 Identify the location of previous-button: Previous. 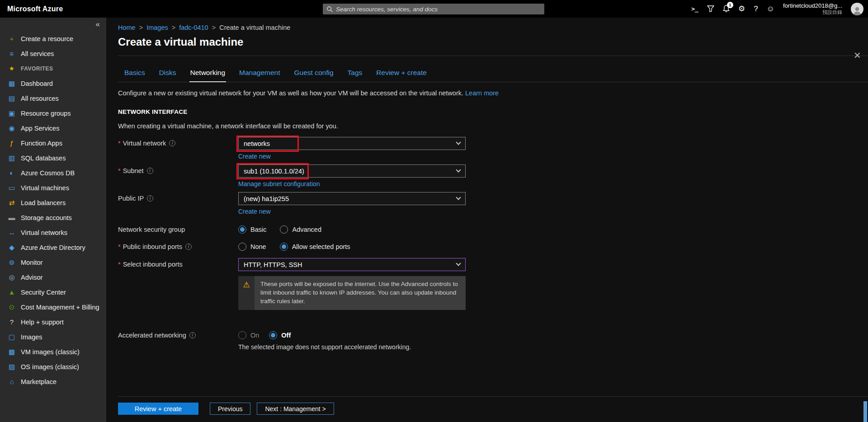
(230, 408).